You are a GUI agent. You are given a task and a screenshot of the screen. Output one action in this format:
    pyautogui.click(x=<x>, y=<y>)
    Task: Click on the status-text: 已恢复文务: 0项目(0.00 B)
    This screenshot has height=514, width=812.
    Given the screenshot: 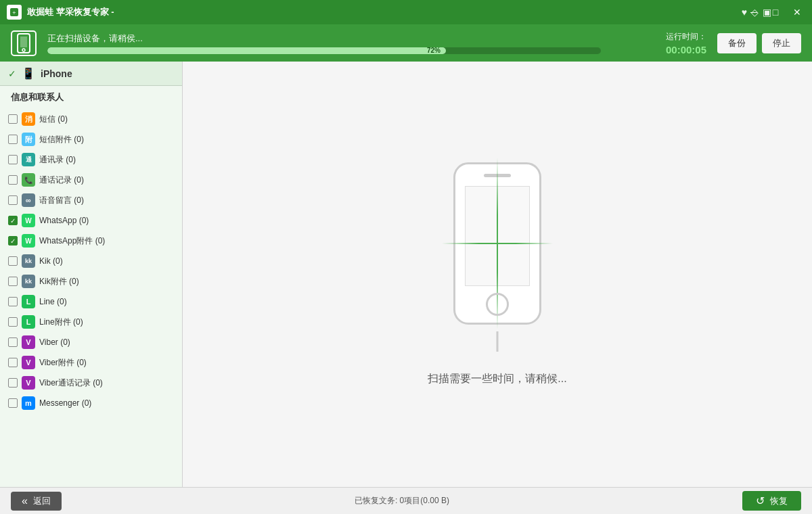 What is the action you would take?
    pyautogui.click(x=402, y=500)
    